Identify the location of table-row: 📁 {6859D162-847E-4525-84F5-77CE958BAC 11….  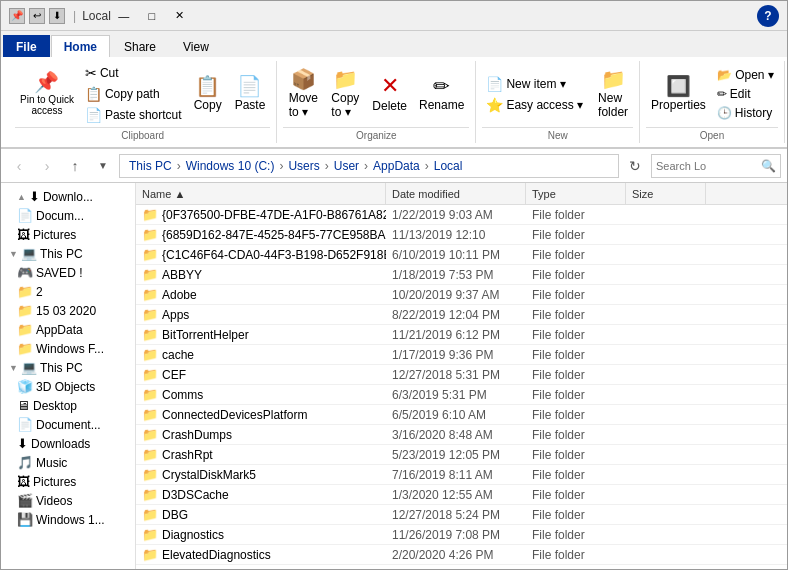
(462, 235).